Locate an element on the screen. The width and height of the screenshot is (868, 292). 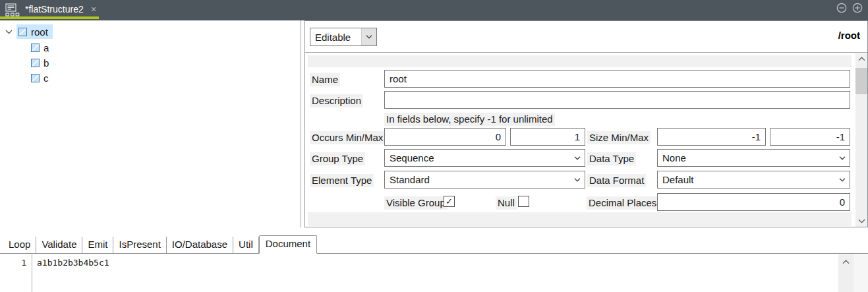
element-type-dropdown: Standard is located at coordinates (485, 179).